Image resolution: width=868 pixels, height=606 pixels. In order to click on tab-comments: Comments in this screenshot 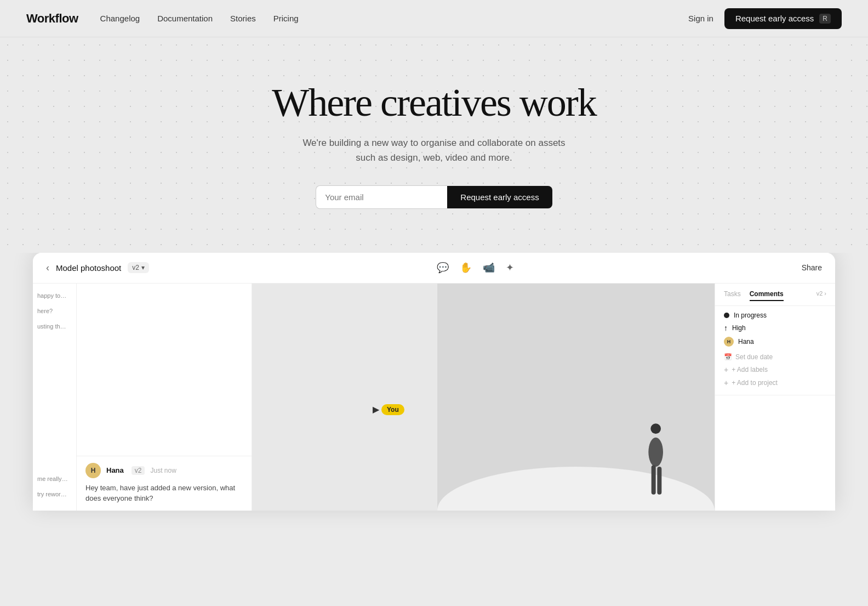, I will do `click(767, 296)`.